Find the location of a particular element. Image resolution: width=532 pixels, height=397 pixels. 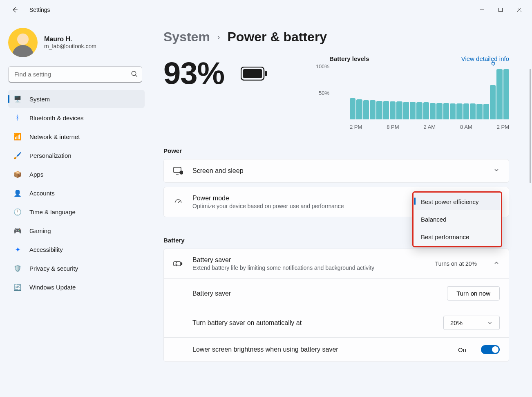

maximize-button is located at coordinates (501, 10).